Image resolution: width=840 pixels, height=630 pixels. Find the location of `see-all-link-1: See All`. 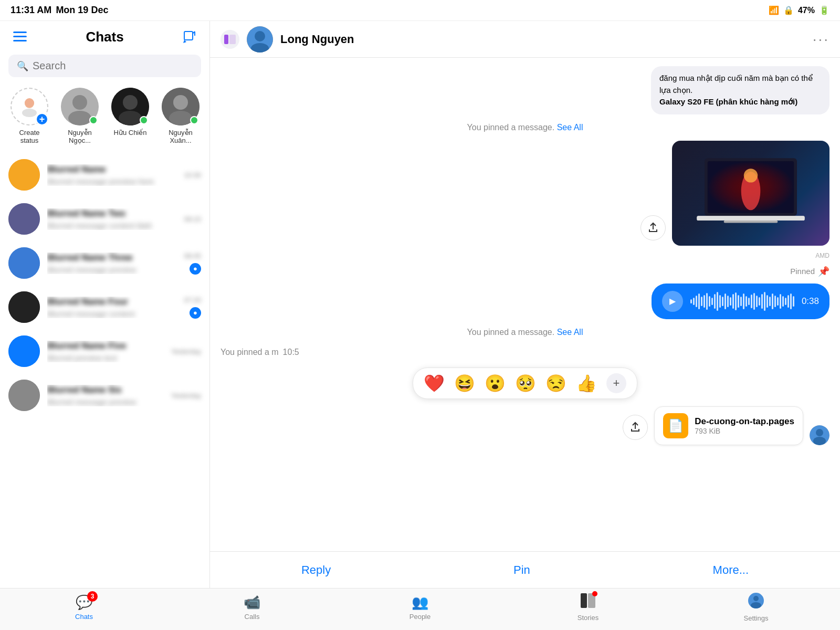

see-all-link-1: See All is located at coordinates (570, 127).